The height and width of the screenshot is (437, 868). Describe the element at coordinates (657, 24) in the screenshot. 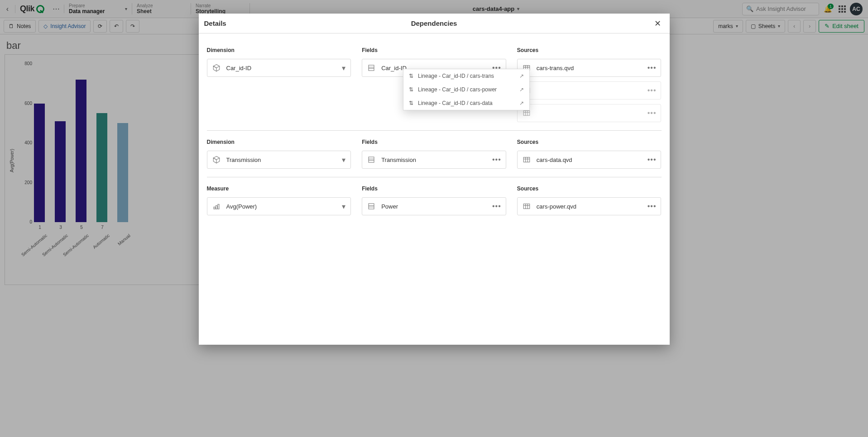

I see `close-icon: ✕` at that location.